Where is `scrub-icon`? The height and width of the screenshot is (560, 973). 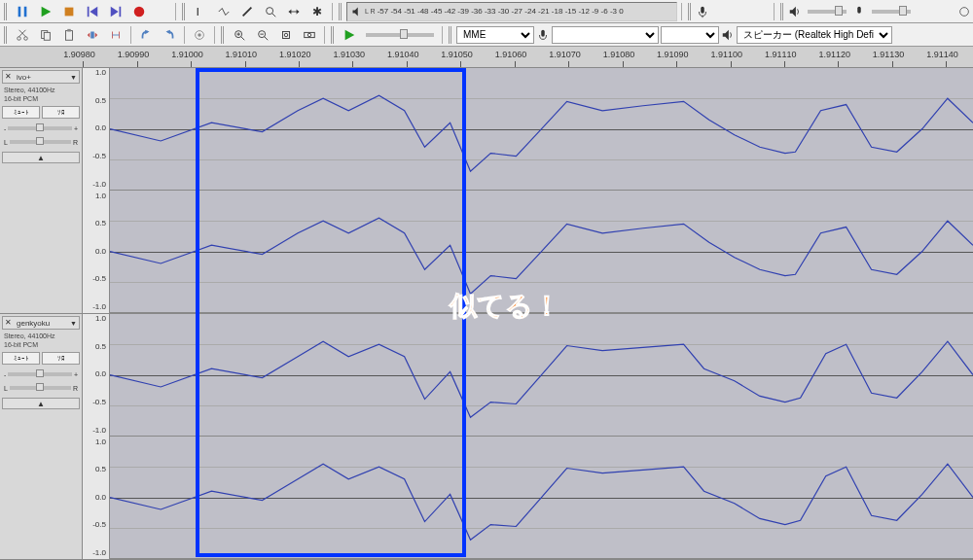 scrub-icon is located at coordinates (964, 12).